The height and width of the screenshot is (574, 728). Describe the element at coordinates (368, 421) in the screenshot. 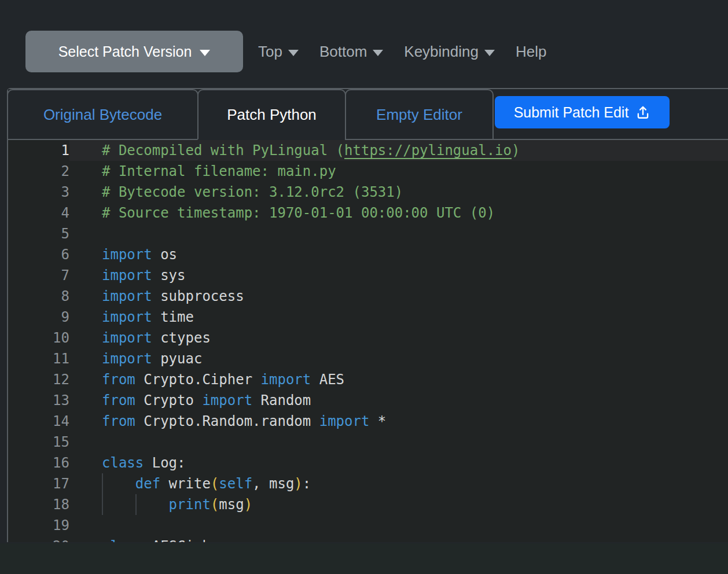

I see `code-line: 14from Crypto.Random.random import *` at that location.